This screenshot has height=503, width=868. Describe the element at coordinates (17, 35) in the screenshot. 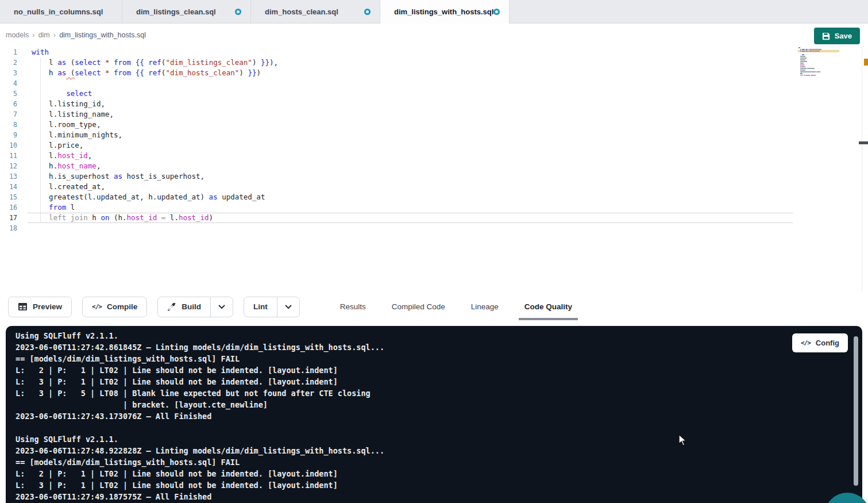

I see `breadcrumb-segment: models` at that location.